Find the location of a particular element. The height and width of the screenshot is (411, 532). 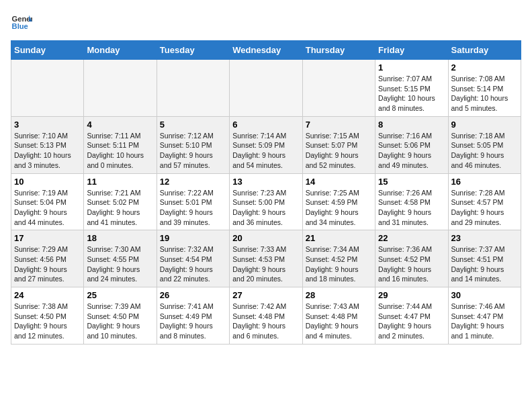

day-info: Sunrise: 7:15 AM Sunset: 5:07 PM Dayligh… is located at coordinates (339, 150).